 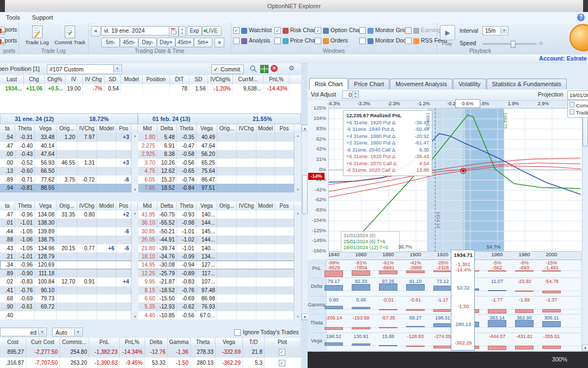 I want to click on menu-item-support: Support, so click(x=42, y=17).